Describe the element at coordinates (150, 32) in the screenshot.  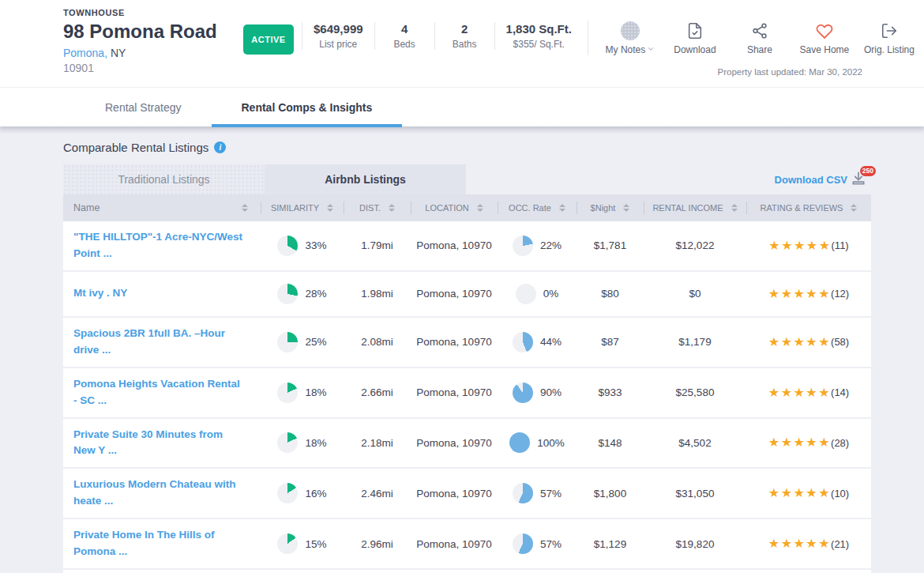
I see `property-address: 98 Pomona Road` at that location.